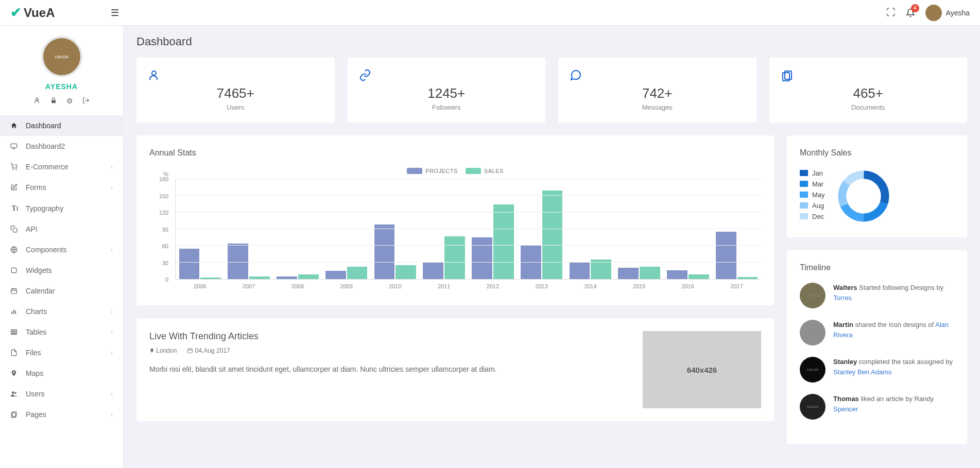 The height and width of the screenshot is (468, 980). What do you see at coordinates (62, 250) in the screenshot?
I see `sidebar-item-components: Components›` at bounding box center [62, 250].